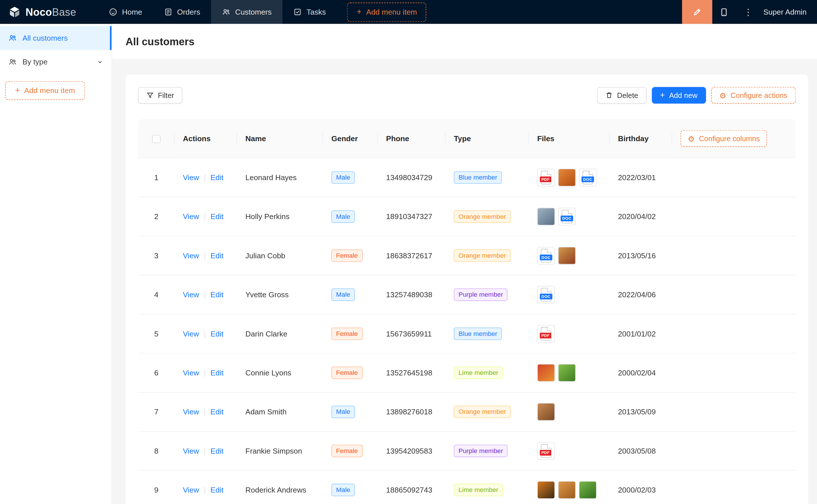 Image resolution: width=817 pixels, height=504 pixels. What do you see at coordinates (280, 334) in the screenshot?
I see `name-cell: Darin Clarke` at bounding box center [280, 334].